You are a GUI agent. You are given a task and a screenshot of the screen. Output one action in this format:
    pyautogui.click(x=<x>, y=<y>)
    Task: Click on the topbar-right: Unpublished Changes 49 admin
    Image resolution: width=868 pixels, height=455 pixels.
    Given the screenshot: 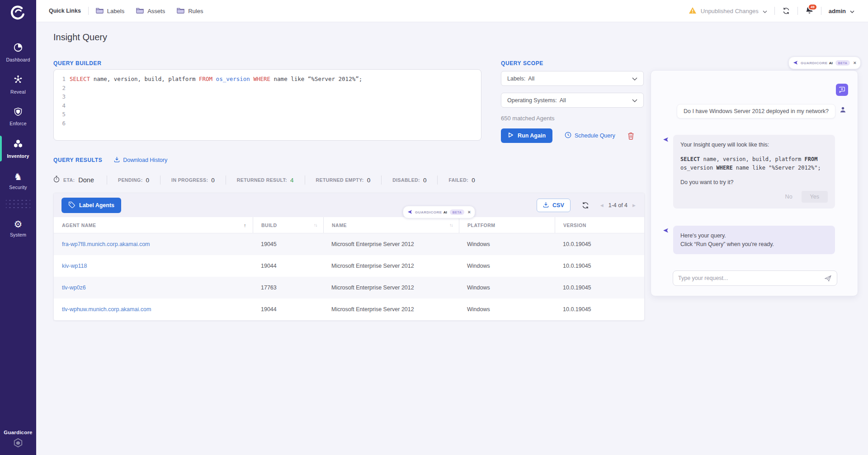 What is the action you would take?
    pyautogui.click(x=771, y=11)
    